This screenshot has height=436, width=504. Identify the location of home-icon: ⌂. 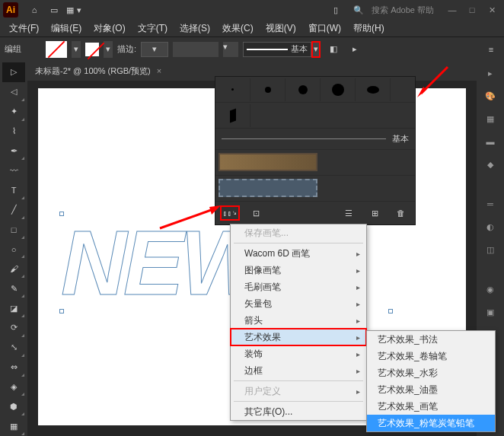
(34, 10).